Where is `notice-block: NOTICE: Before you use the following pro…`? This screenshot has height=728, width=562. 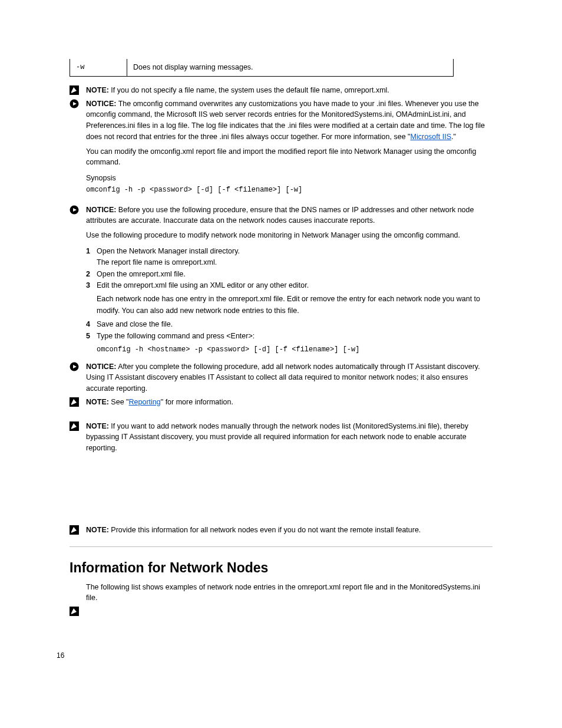
notice-block: NOTICE: Before you use the following pro… is located at coordinates (281, 216).